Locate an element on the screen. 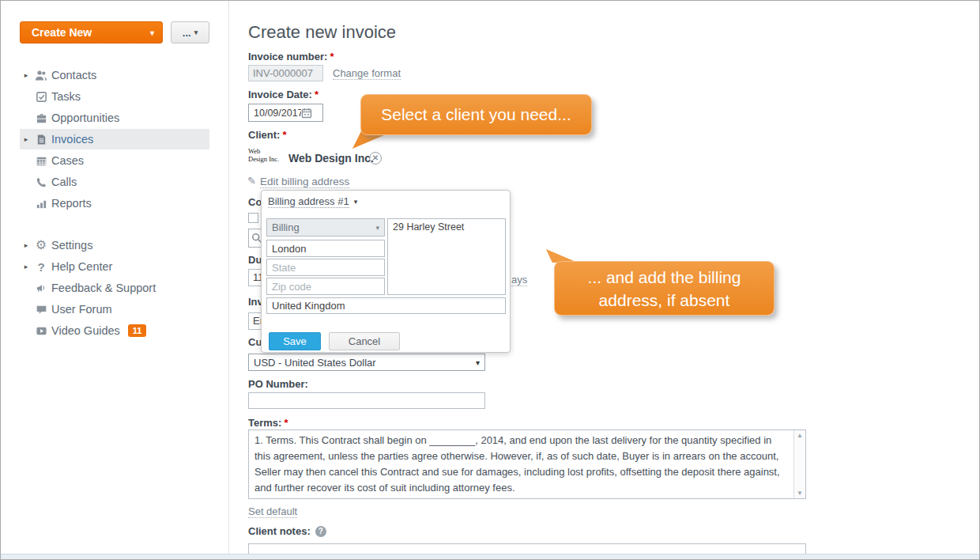 This screenshot has width=980, height=560. zip-code-input is located at coordinates (326, 286).